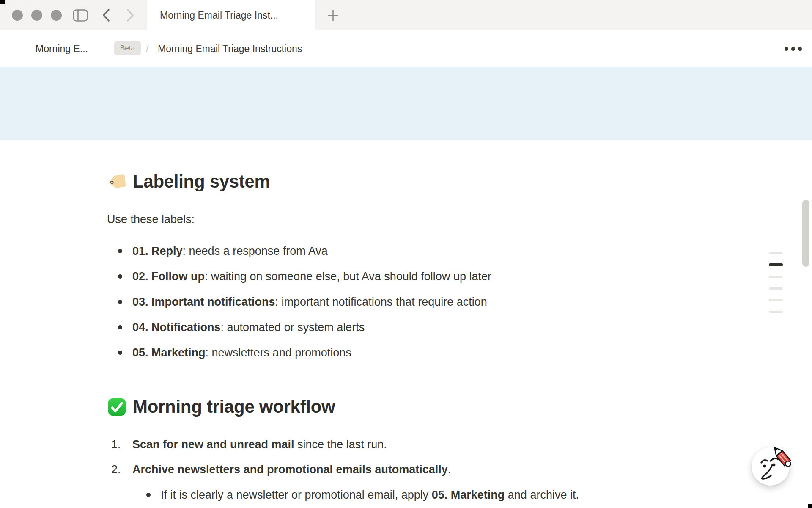 The width and height of the screenshot is (812, 508). I want to click on sub-bullet-item: If it is clearly a newsletter or promoti…, so click(447, 495).